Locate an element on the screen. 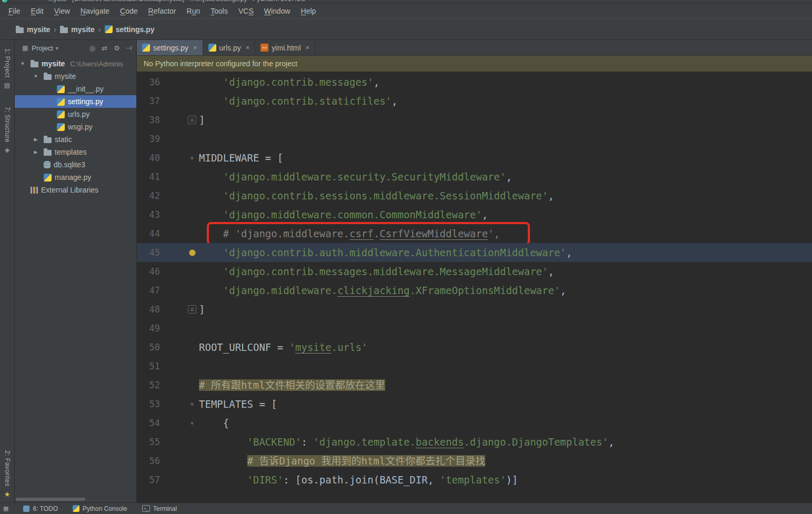 The height and width of the screenshot is (514, 812). line-number: 45 is located at coordinates (148, 253).